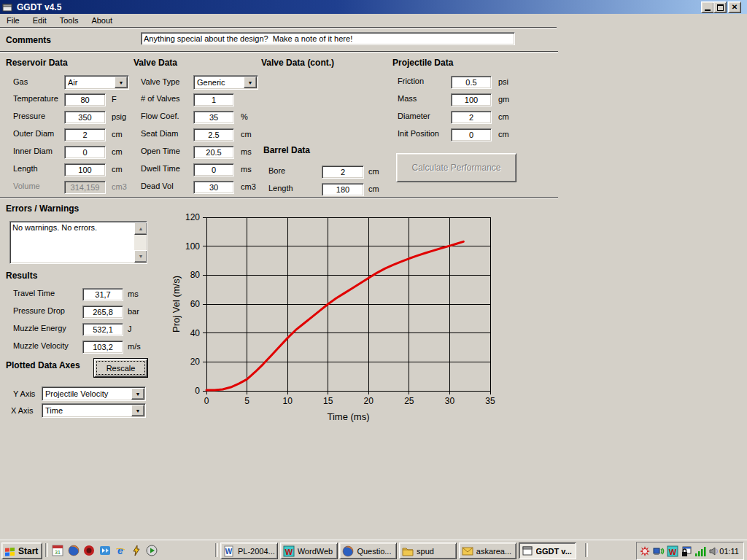  What do you see at coordinates (471, 82) in the screenshot?
I see `friction-input: 0.5` at bounding box center [471, 82].